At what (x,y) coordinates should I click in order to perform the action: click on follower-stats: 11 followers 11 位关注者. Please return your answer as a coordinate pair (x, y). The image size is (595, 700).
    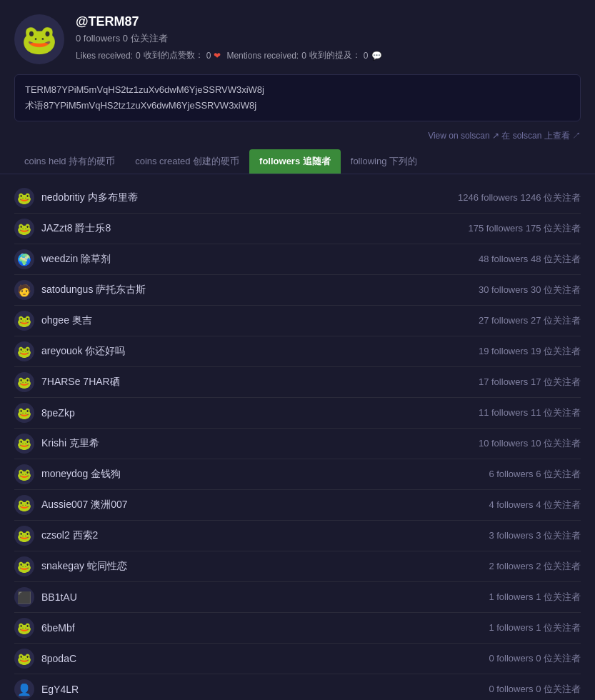
    Looking at the image, I should click on (530, 413).